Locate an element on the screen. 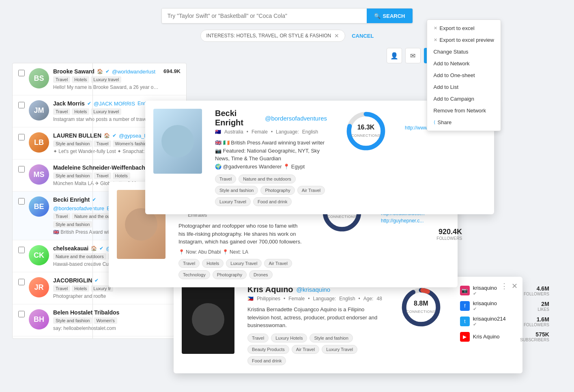 This screenshot has width=574, height=392. handle-becki: @bordersofadventure is located at coordinates (79, 209).